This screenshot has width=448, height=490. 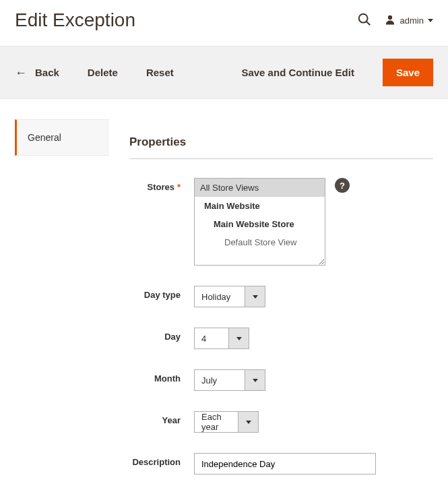 I want to click on header-actions: admin, so click(x=395, y=20).